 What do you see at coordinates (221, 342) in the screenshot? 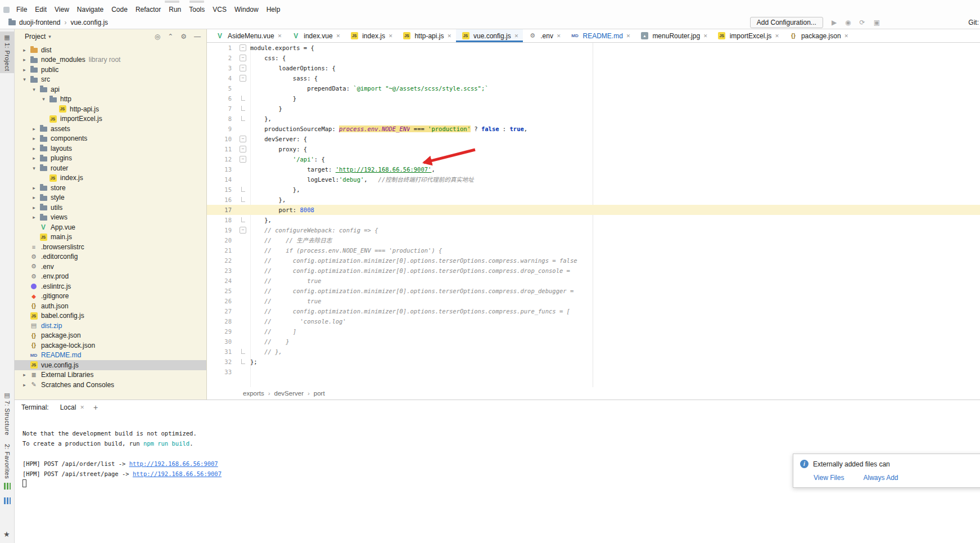
I see `line-number: 30` at bounding box center [221, 342].